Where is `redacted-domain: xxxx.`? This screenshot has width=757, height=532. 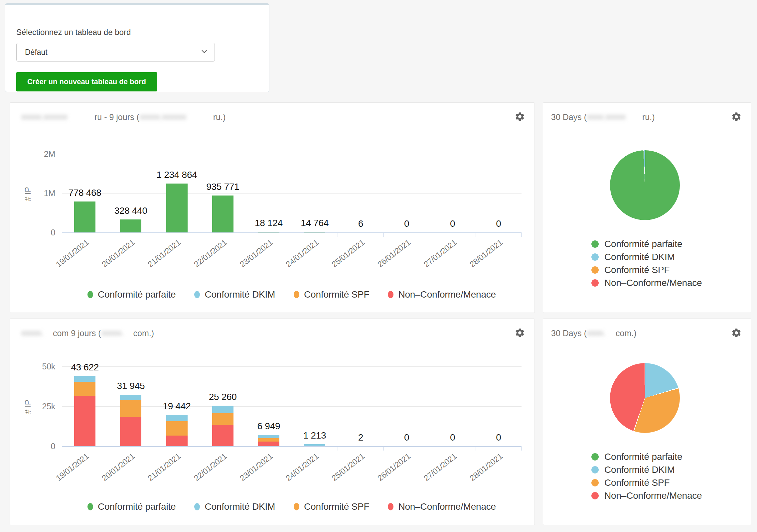 redacted-domain: xxxx. is located at coordinates (601, 333).